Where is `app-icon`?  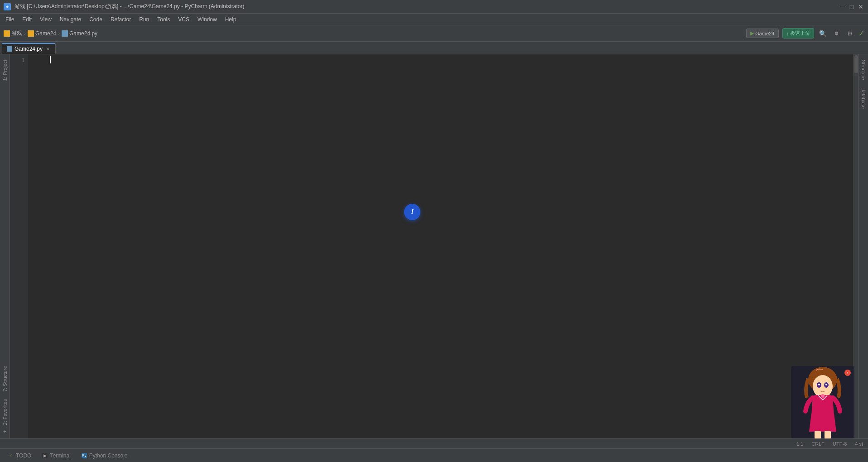 app-icon is located at coordinates (7, 7).